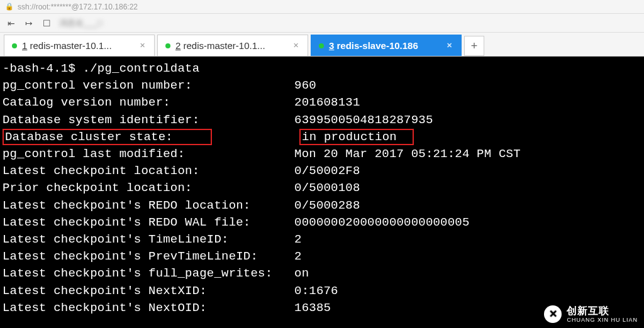 Image resolution: width=644 pixels, height=328 pixels. What do you see at coordinates (178, 45) in the screenshot?
I see `tab-number: 2` at bounding box center [178, 45].